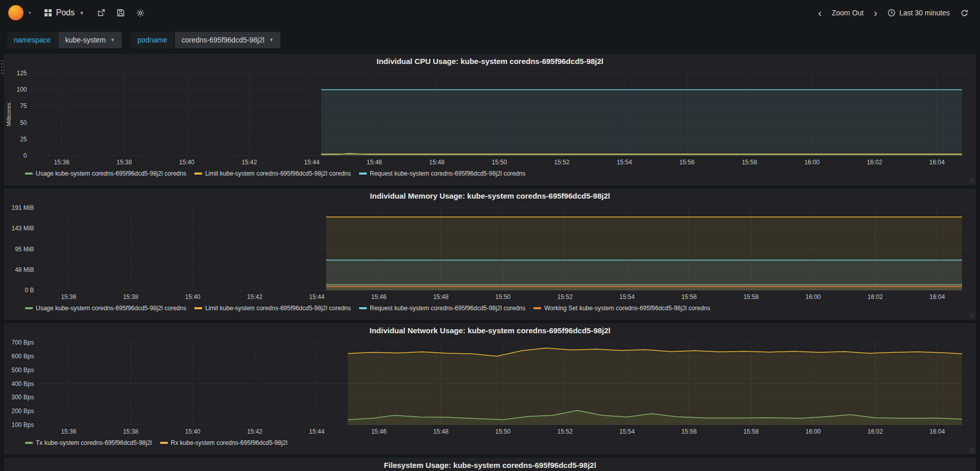 The image size is (980, 471). I want to click on svg-text: 143 MiB, so click(23, 228).